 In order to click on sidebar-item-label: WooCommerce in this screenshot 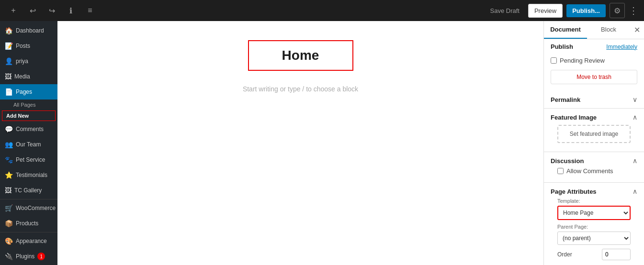, I will do `click(35, 208)`.